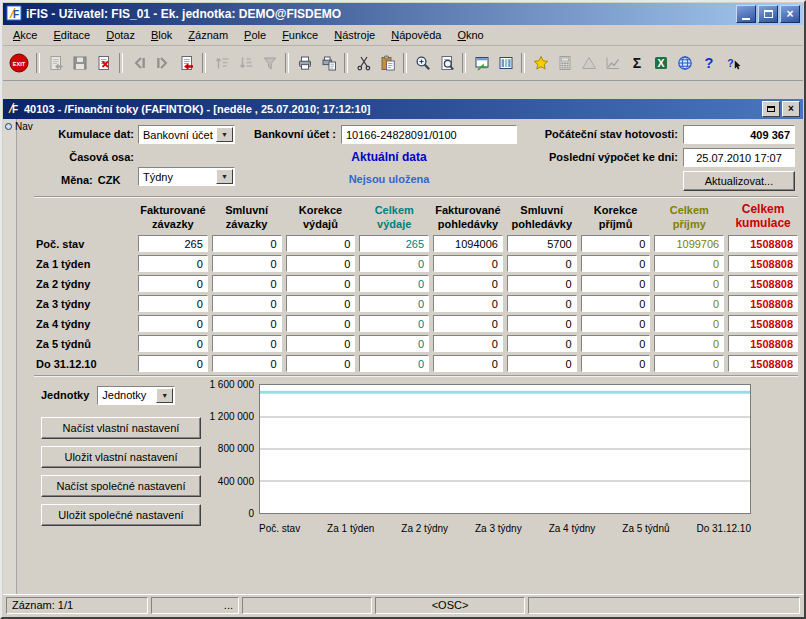  Describe the element at coordinates (222, 64) in the screenshot. I see `sort-asc-button` at that location.